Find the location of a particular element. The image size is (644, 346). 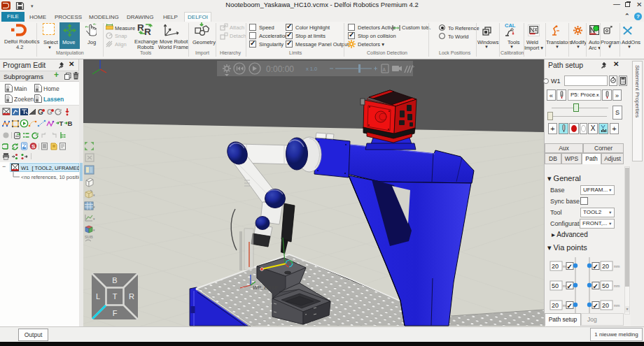

svg-text: x 1.0 is located at coordinates (312, 69).